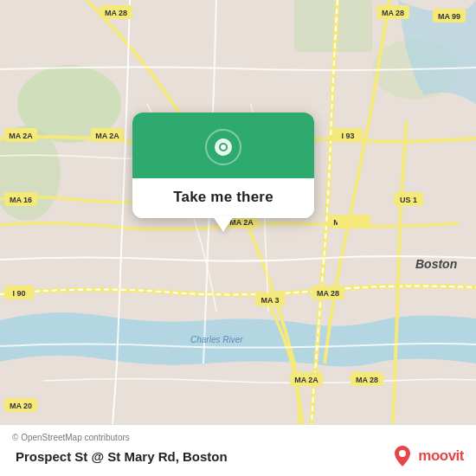  Describe the element at coordinates (201, 457) in the screenshot. I see `location-name: Prospect St @ St Mary Rd, Boston` at that location.